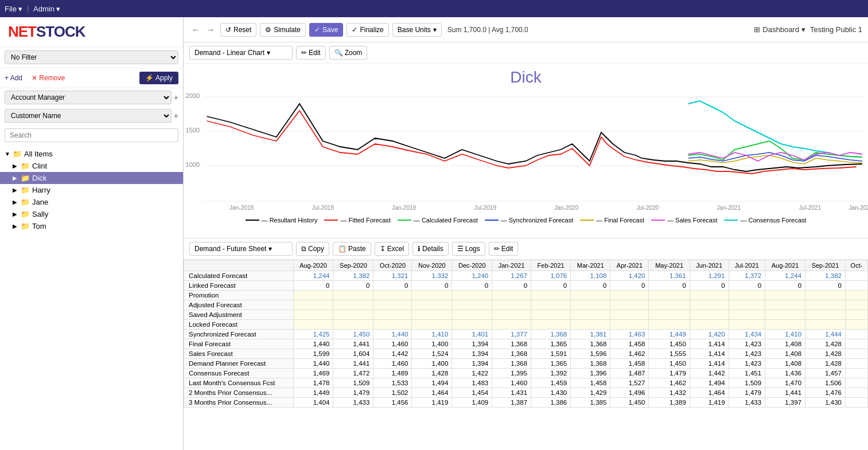 The height and width of the screenshot is (450, 868). I want to click on paste-btn: 📋 Paste, so click(352, 249).